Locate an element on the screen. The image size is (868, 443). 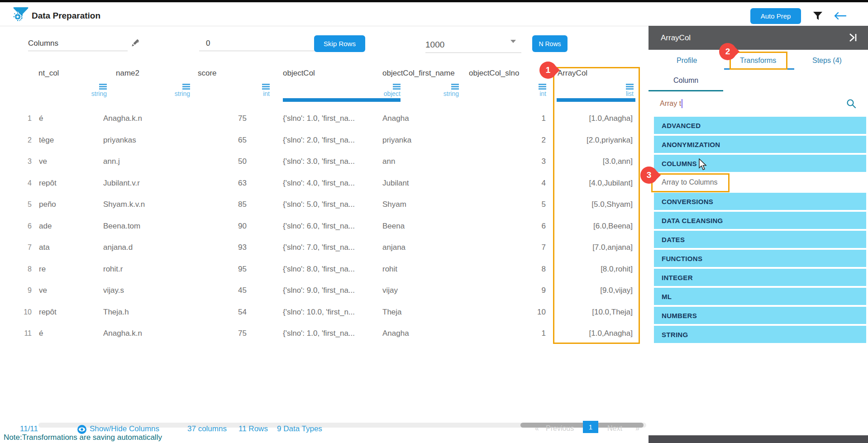
column-header-score: score is located at coordinates (207, 73).